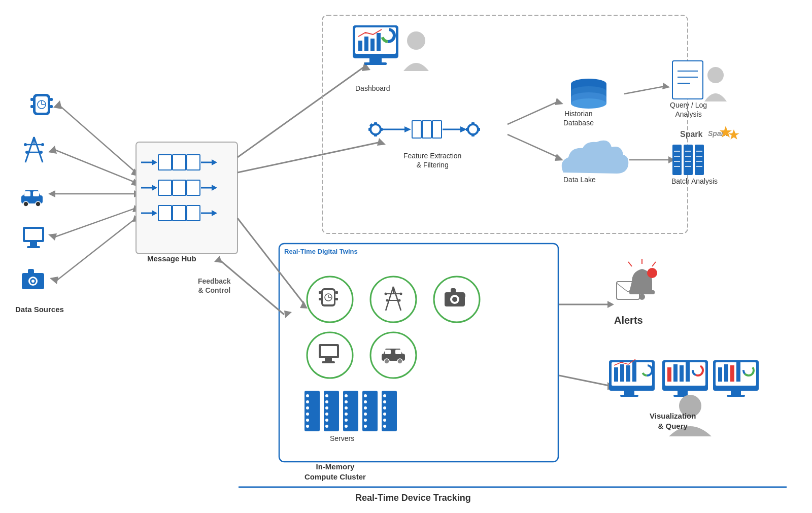 The image size is (812, 513). Describe the element at coordinates (432, 160) in the screenshot. I see `feature-extraction-label: Feature Extraction& Filtering` at that location.